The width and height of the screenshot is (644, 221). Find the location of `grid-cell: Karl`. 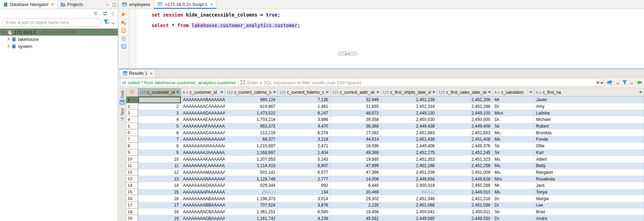

grid-cell: Karl is located at coordinates (589, 153).